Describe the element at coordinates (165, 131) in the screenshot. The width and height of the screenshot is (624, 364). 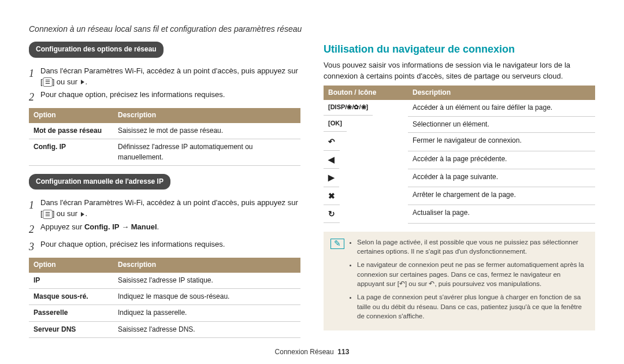
I see `table-row: Mot de passe réseau Saisissez le mot de …` at that location.